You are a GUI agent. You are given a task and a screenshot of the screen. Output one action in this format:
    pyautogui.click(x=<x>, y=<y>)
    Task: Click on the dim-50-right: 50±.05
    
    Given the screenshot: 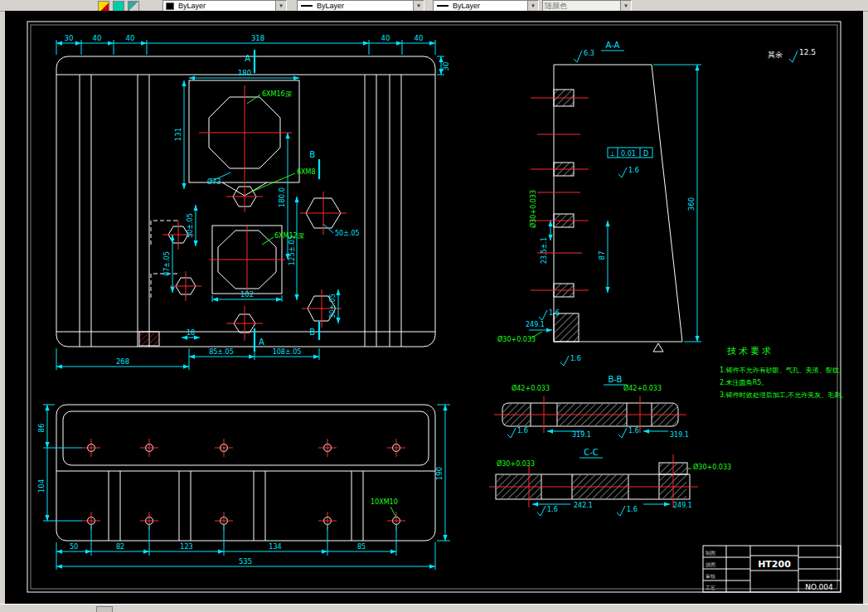 What is the action you would take?
    pyautogui.click(x=347, y=234)
    